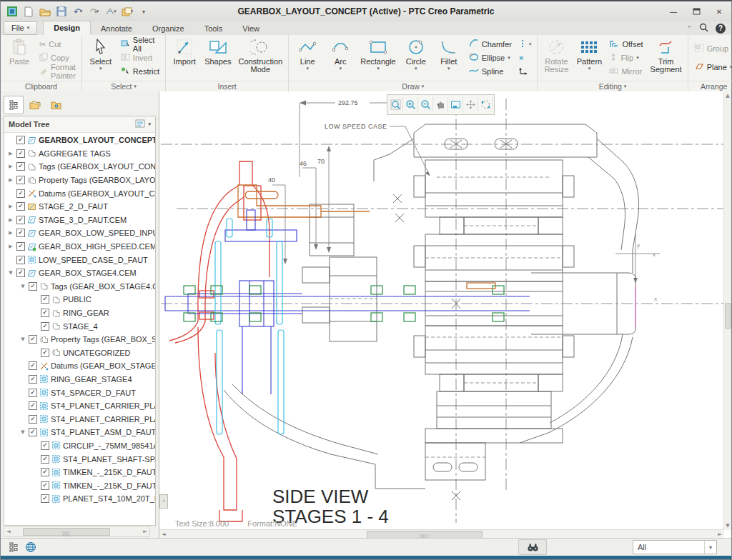 This screenshot has width=732, height=560. I want to click on tree-item: ▶✓STAGE_3_D_FAUT.CEM, so click(80, 220).